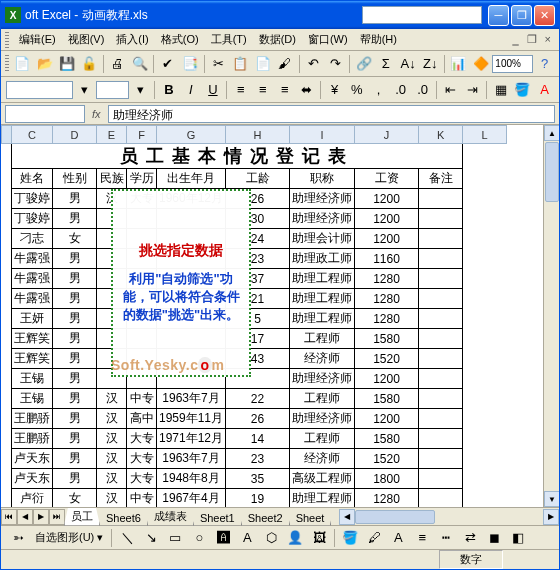 This screenshot has height=570, width=560. I want to click on cell: 1280, so click(387, 319).